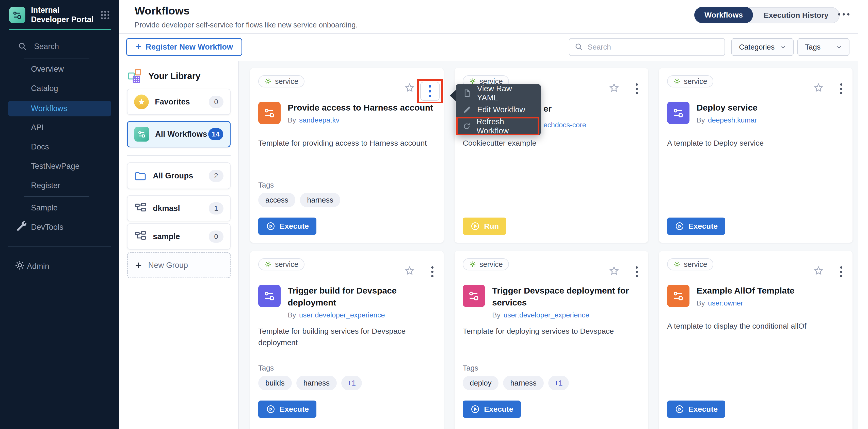  I want to click on library-item-favorites: Favorites 0, so click(179, 102).